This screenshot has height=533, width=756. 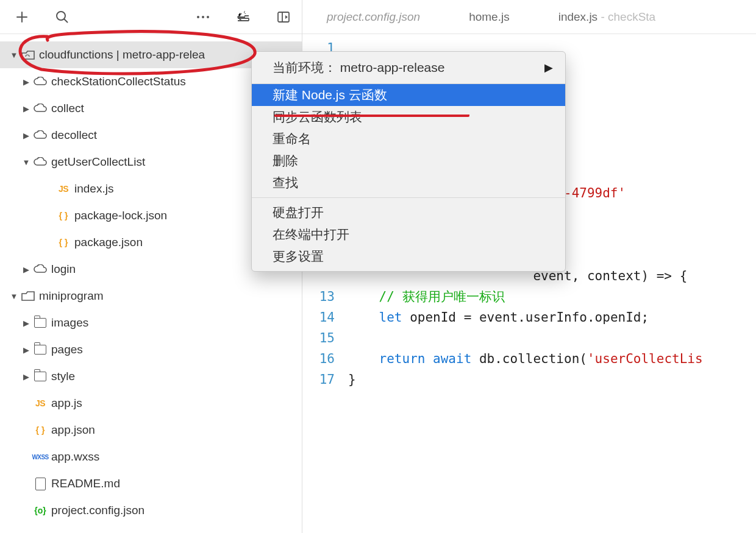 What do you see at coordinates (28, 296) in the screenshot?
I see `folder-open-icon` at bounding box center [28, 296].